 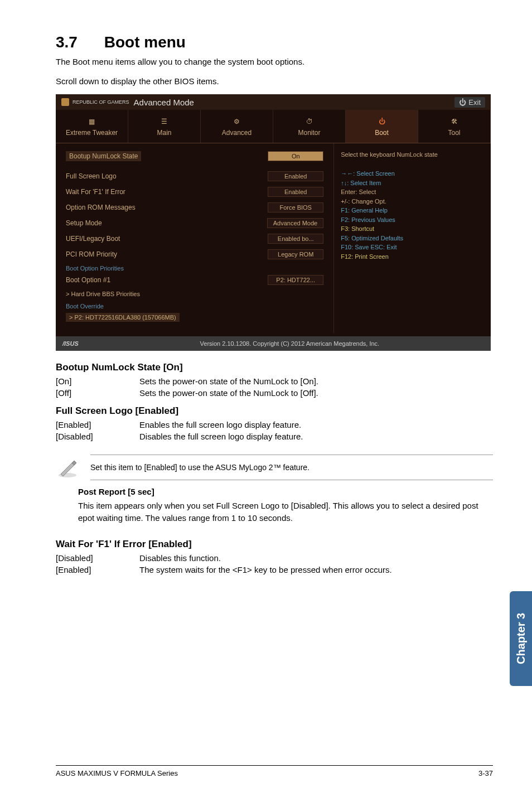 What do you see at coordinates (470, 103) in the screenshot?
I see `exit-button: ⏻ Exit` at bounding box center [470, 103].